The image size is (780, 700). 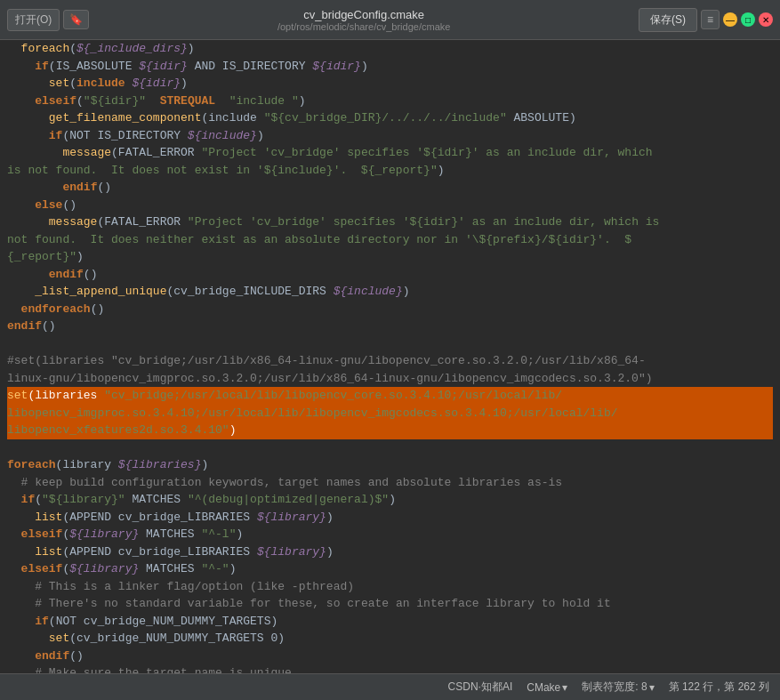 What do you see at coordinates (547, 688) in the screenshot?
I see `cmake-selector: CMake ▾` at bounding box center [547, 688].